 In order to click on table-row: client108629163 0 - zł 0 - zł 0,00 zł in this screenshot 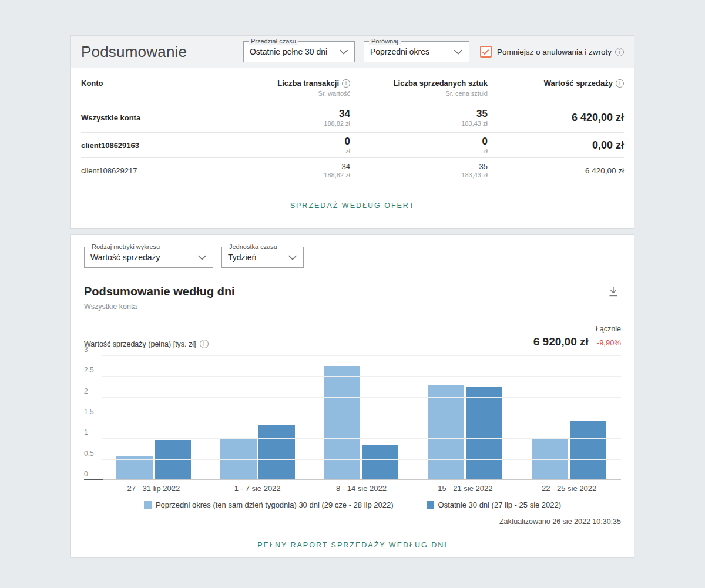, I will do `click(352, 146)`.